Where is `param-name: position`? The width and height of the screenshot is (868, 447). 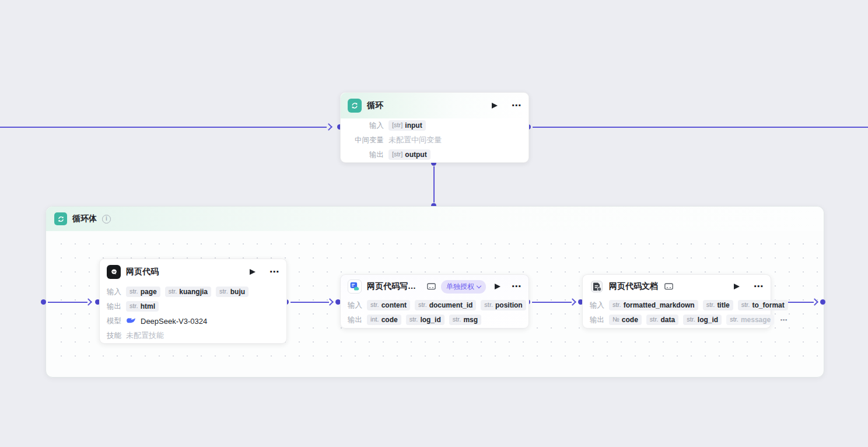
param-name: position is located at coordinates (509, 305).